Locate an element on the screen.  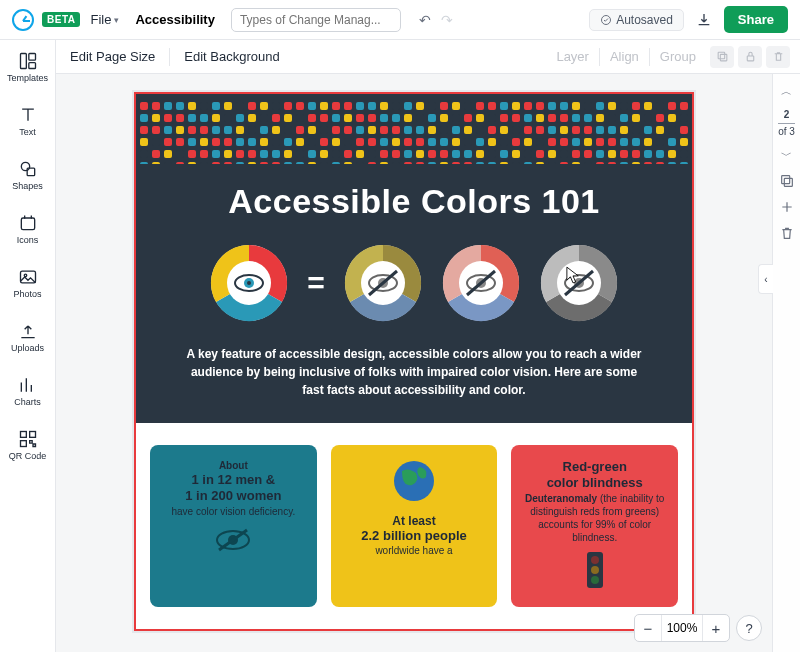
card-teal-l3: 1 in 200 women is located at coordinates (234, 496).